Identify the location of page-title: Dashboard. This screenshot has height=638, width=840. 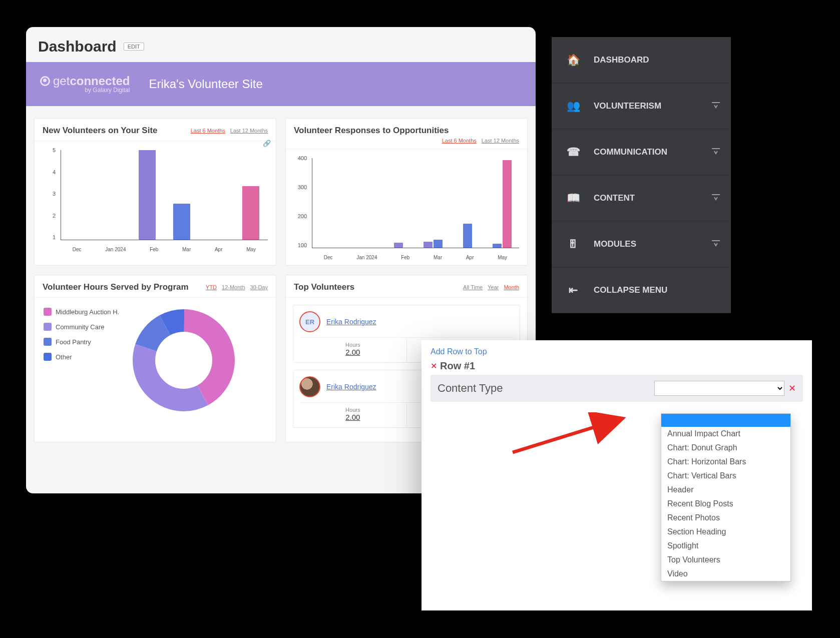
(77, 47).